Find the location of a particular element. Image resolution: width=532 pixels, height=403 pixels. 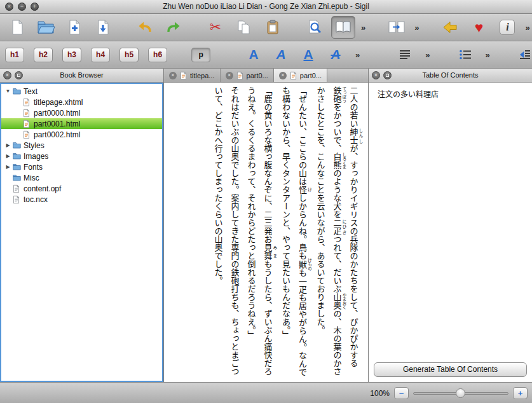

disclosure-open-icon: ▼ is located at coordinates (8, 92).